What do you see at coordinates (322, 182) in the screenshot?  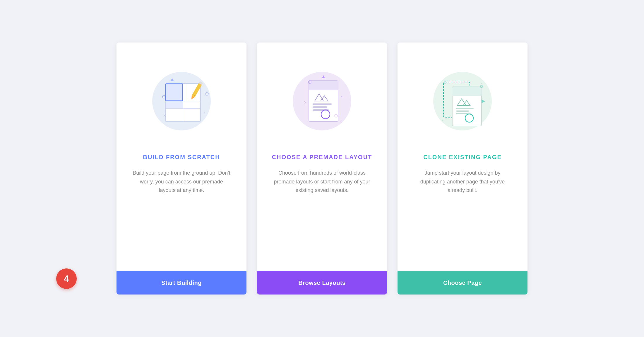 I see `card-premade-desc: Choose from hundreds of world-class prem…` at bounding box center [322, 182].